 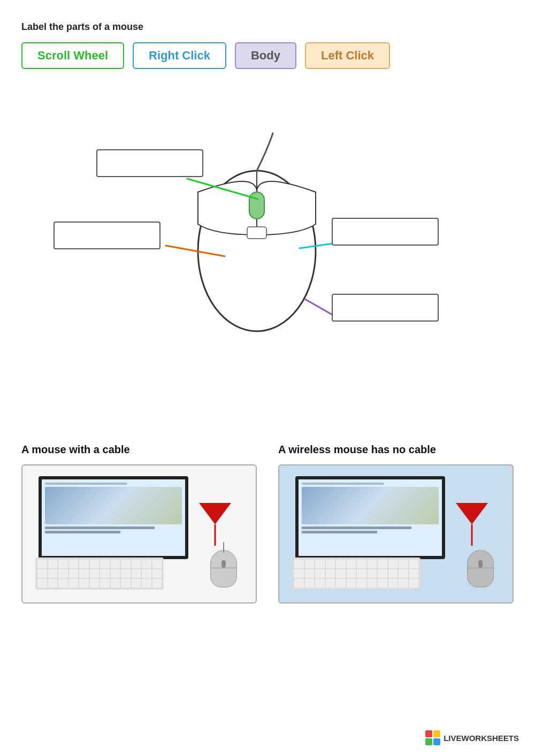 I want to click on wireless-mouse-device, so click(x=480, y=571).